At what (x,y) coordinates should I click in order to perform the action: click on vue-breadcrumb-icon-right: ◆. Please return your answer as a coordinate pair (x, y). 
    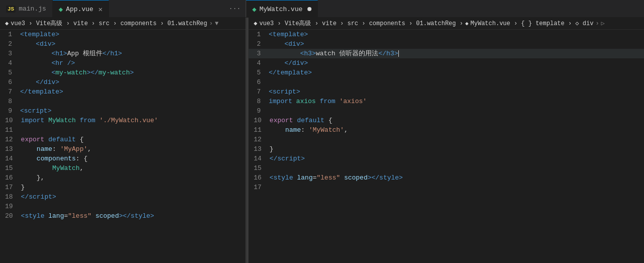
    Looking at the image, I should click on (255, 23).